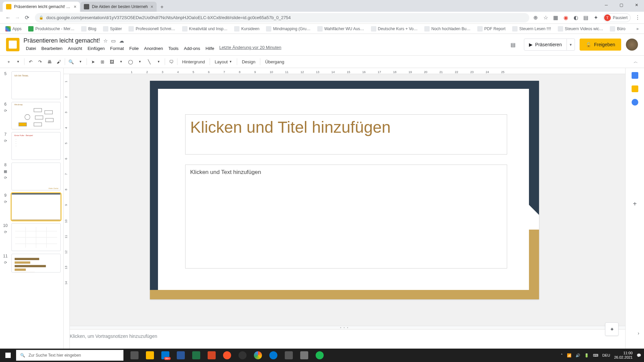  What do you see at coordinates (227, 355) in the screenshot?
I see `brave-icon` at bounding box center [227, 355].